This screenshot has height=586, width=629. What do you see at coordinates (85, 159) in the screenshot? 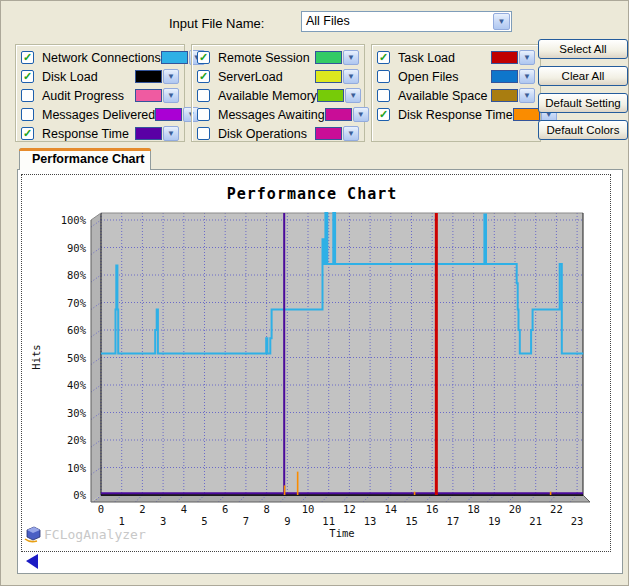
I see `tab-performance-chart: Performance Chart` at bounding box center [85, 159].